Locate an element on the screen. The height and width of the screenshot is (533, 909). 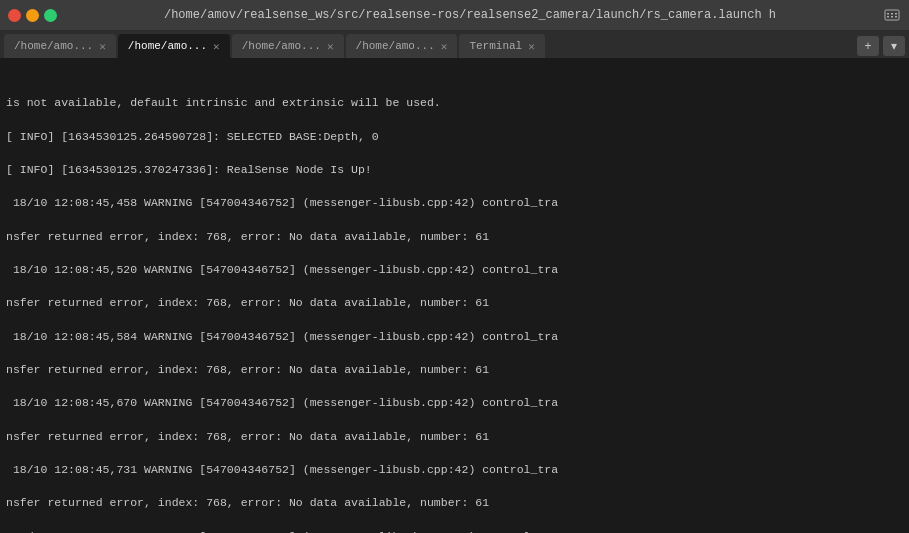
terminal-line-7: 18/10 12:08:45,584 WARNING [547004346752… is located at coordinates (454, 338).